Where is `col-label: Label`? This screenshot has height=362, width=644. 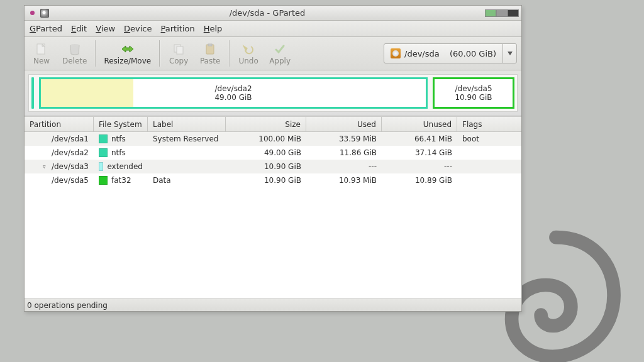
col-label: Label is located at coordinates (187, 124).